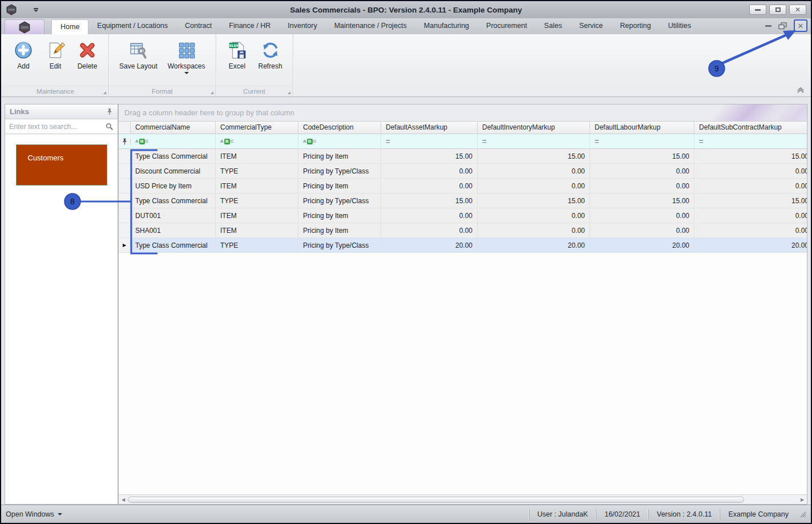 The height and width of the screenshot is (524, 812). I want to click on tab-contract: Contract, so click(199, 26).